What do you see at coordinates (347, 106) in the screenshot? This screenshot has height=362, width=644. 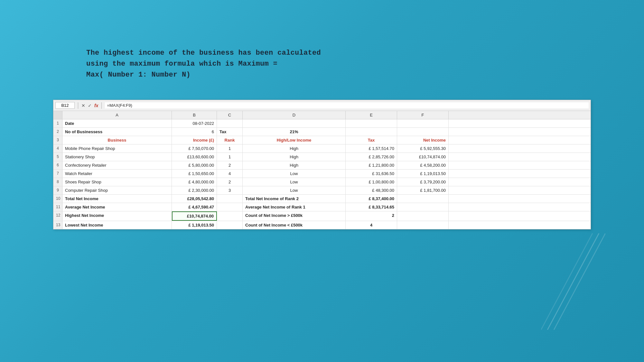 I see `formula-input` at bounding box center [347, 106].